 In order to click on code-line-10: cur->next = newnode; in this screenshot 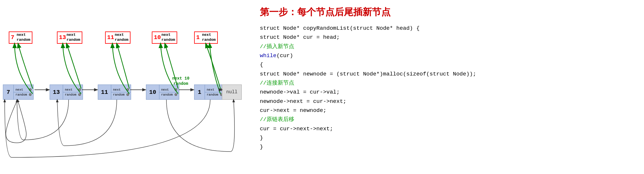, I will do `click(448, 111)`.